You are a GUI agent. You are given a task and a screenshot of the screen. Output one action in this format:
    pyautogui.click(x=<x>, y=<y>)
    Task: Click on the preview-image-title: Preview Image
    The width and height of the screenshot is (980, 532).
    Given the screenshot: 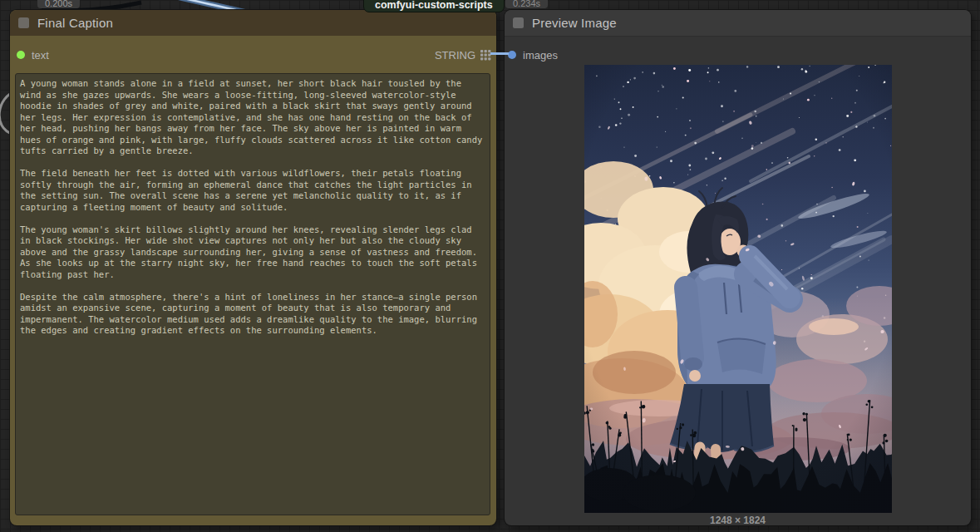 What is the action you would take?
    pyautogui.click(x=574, y=23)
    